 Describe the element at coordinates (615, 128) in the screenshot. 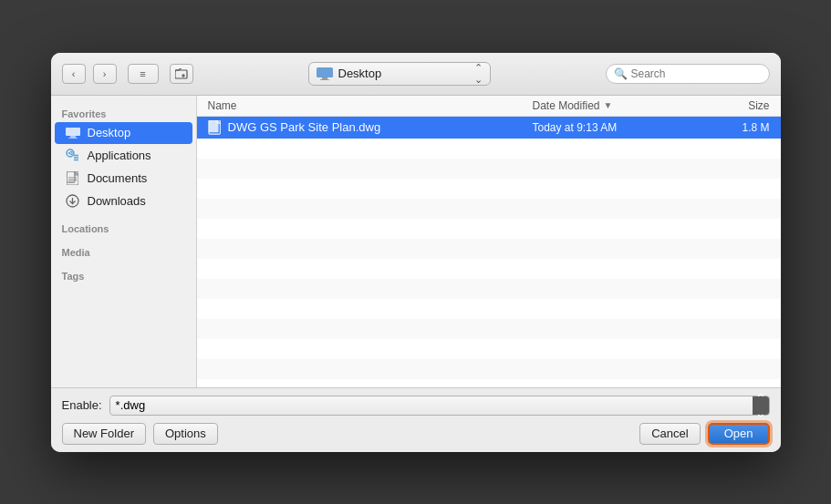

I see `file-date: Today at 9:13 AM` at that location.